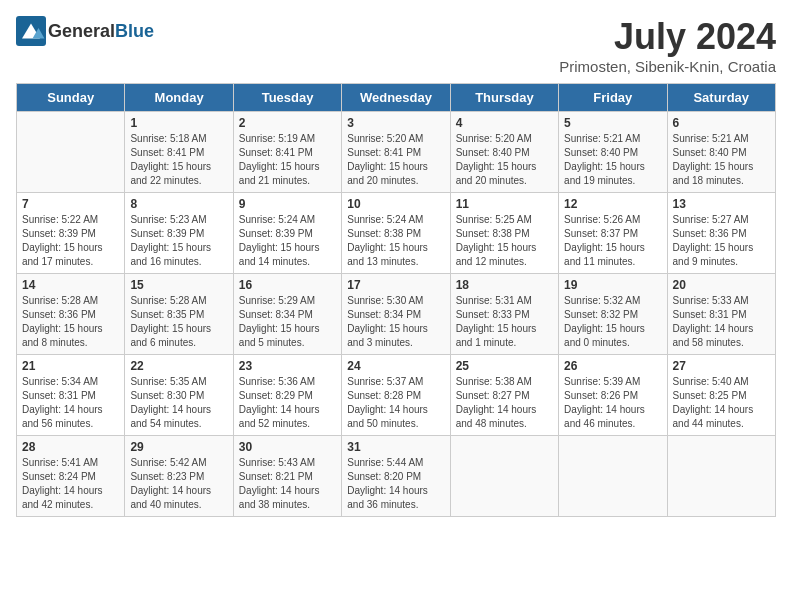 The height and width of the screenshot is (612, 792). Describe the element at coordinates (396, 160) in the screenshot. I see `cell-sun-info: Sunrise: 5:20 AMSunset: 8:41 PMDaylight:…` at that location.